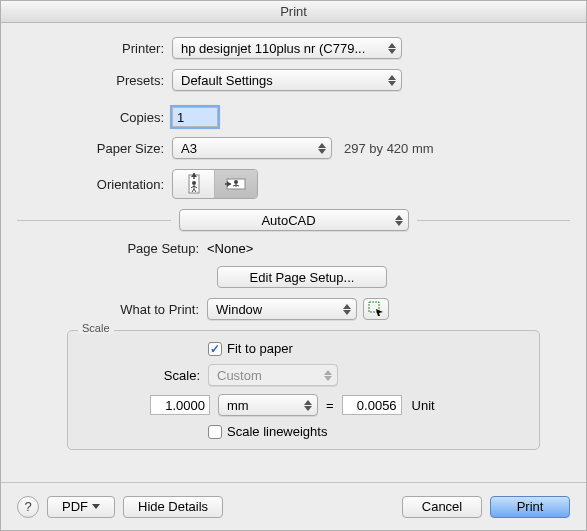  What do you see at coordinates (215, 184) in the screenshot?
I see `orientation-segmented` at bounding box center [215, 184].